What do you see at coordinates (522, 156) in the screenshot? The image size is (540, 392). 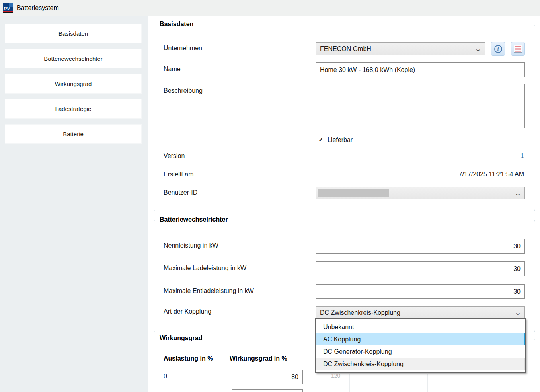 I see `version-value: 1` at bounding box center [522, 156].